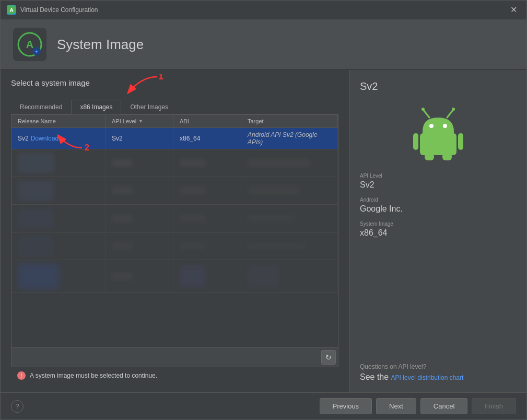 This screenshot has height=420, width=527. Describe the element at coordinates (41, 107) in the screenshot. I see `tab-recommended: Recommended` at that location.